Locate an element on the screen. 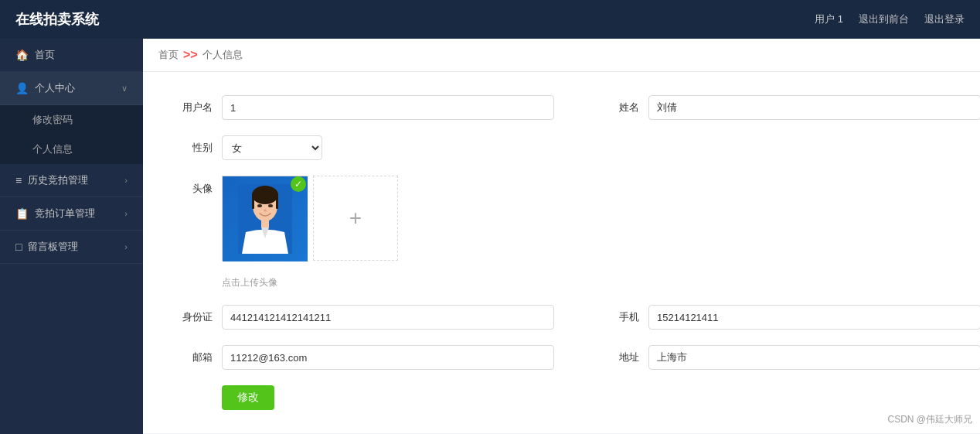 This screenshot has width=980, height=434. id-card-input is located at coordinates (388, 317).